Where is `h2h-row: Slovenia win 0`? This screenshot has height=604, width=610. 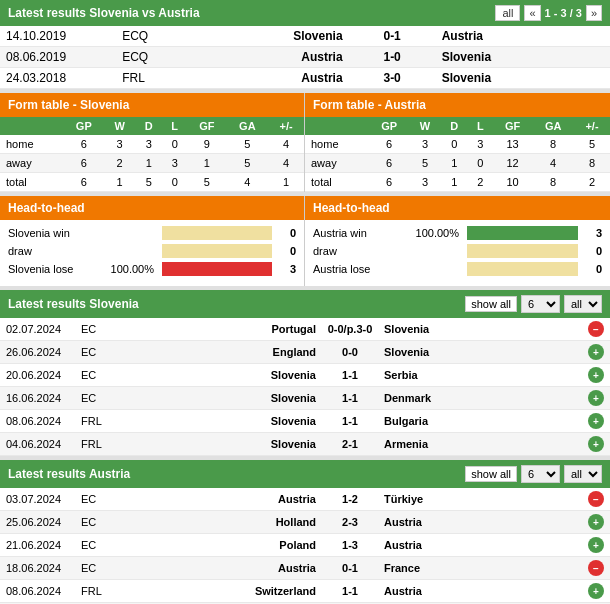 h2h-row: Slovenia win 0 is located at coordinates (152, 233).